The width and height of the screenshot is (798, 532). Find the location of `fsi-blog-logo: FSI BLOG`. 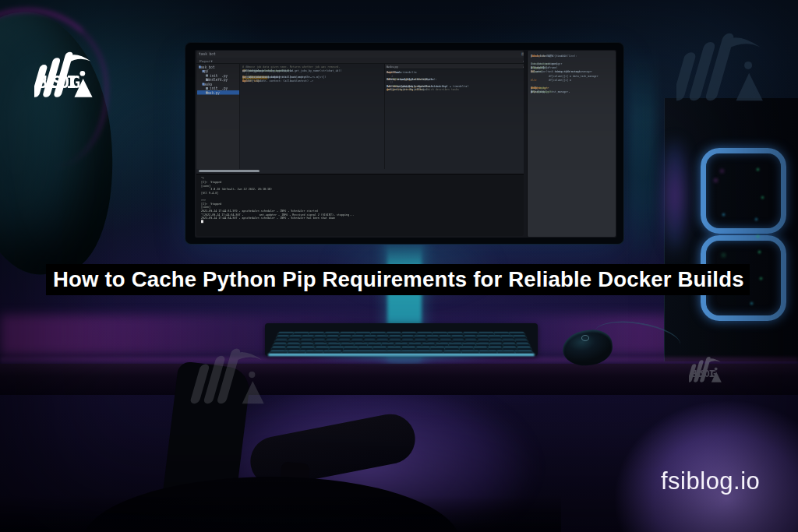

fsi-blog-logo: FSI BLOG is located at coordinates (104, 74).